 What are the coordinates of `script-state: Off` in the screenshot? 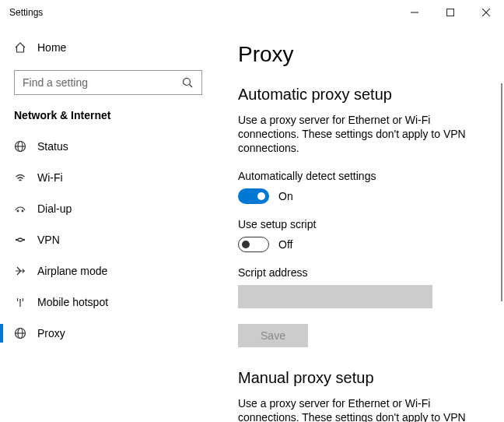 It's located at (285, 244).